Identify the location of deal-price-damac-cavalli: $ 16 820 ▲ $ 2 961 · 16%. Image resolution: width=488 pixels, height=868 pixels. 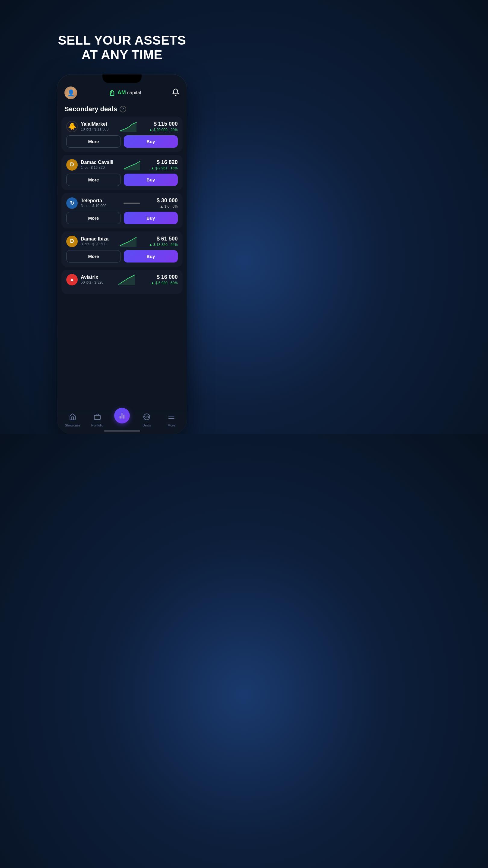
(164, 164).